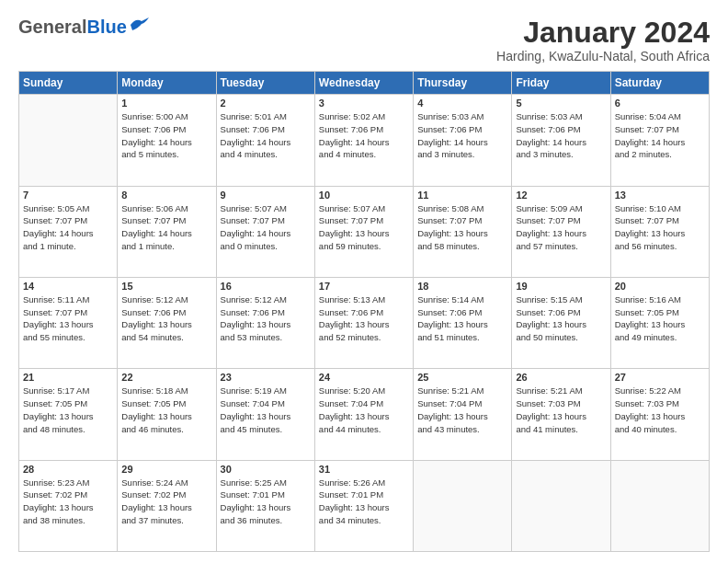 This screenshot has width=728, height=563. I want to click on day-info: Sunrise: 5:14 AM Sunset: 7:06 PM Dayligh…, so click(462, 318).